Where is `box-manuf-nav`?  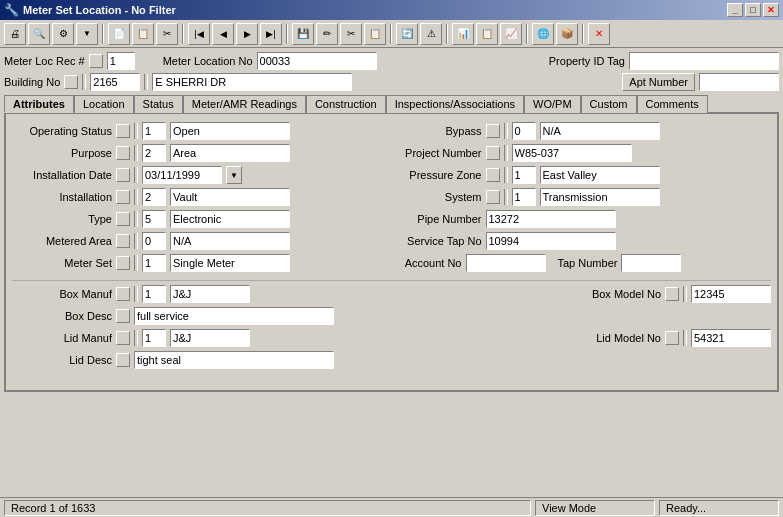 box-manuf-nav is located at coordinates (123, 294).